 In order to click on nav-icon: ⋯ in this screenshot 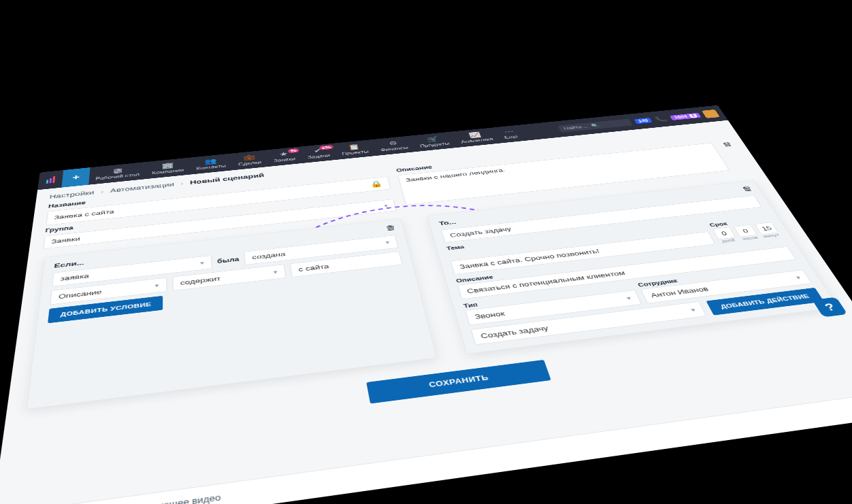, I will do `click(509, 132)`.